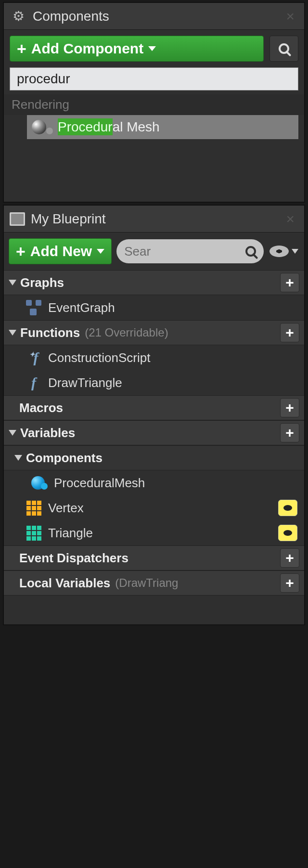  Describe the element at coordinates (290, 583) in the screenshot. I see `add-local-variable-button: +` at that location.